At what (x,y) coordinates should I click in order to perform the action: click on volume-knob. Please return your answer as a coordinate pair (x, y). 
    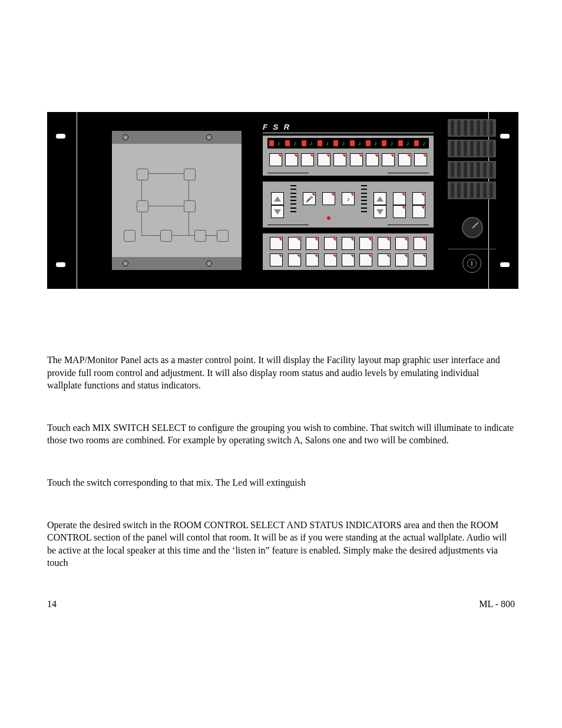
    Looking at the image, I should click on (472, 228).